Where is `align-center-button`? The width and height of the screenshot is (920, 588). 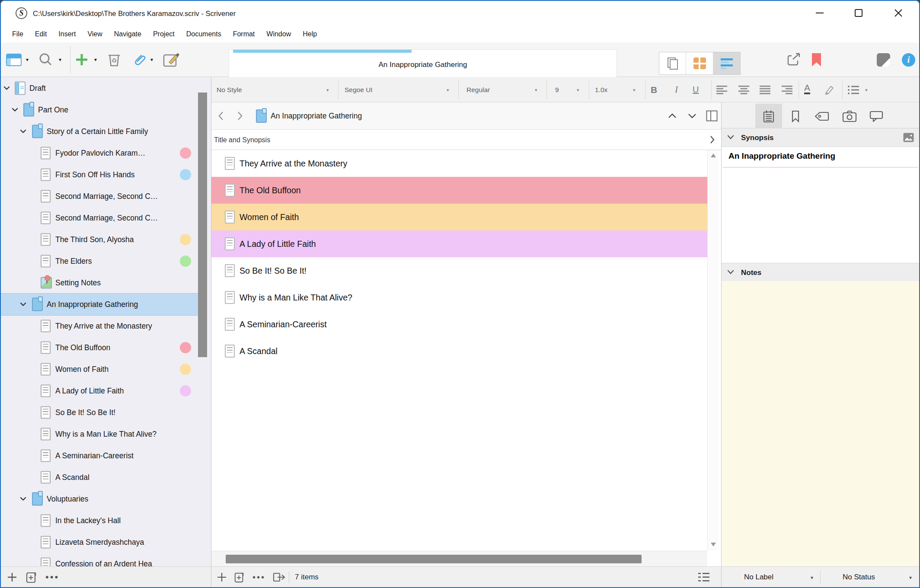
align-center-button is located at coordinates (744, 90).